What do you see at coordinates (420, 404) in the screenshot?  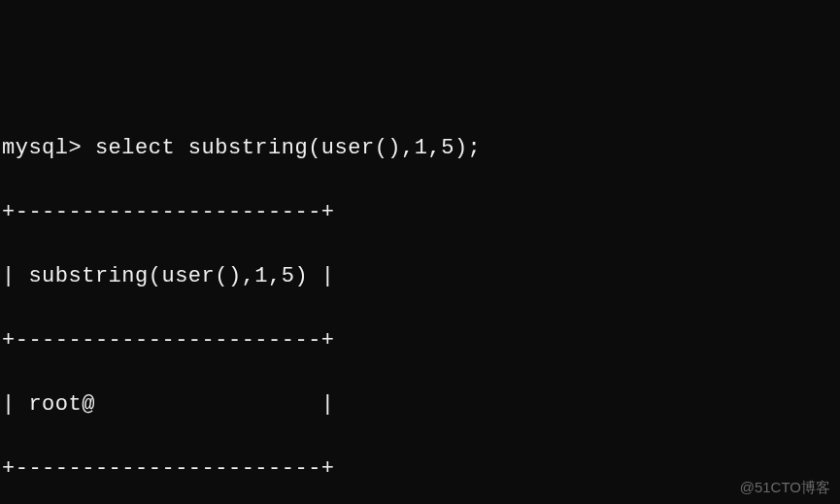 I see `table-row-1: | root@ |` at bounding box center [420, 404].